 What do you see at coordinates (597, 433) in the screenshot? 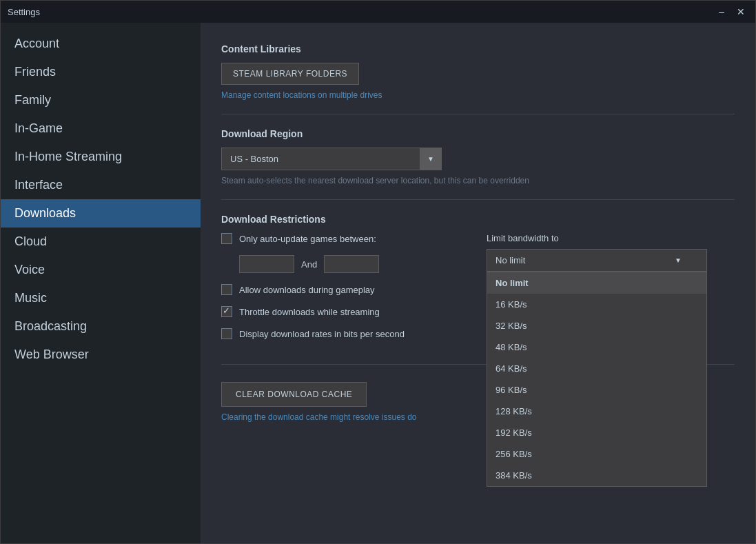
I see `bandwidth-option-192: 192 KB/s` at bounding box center [597, 433].